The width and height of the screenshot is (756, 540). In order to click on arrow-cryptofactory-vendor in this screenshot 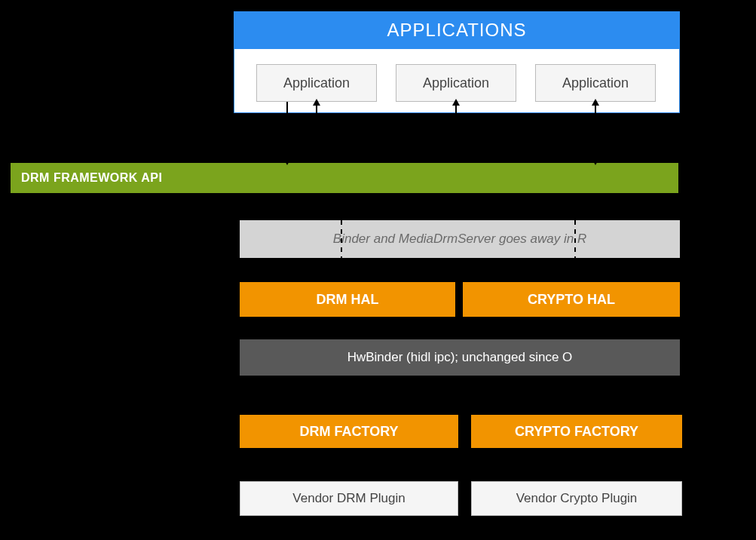, I will do `click(575, 465)`.